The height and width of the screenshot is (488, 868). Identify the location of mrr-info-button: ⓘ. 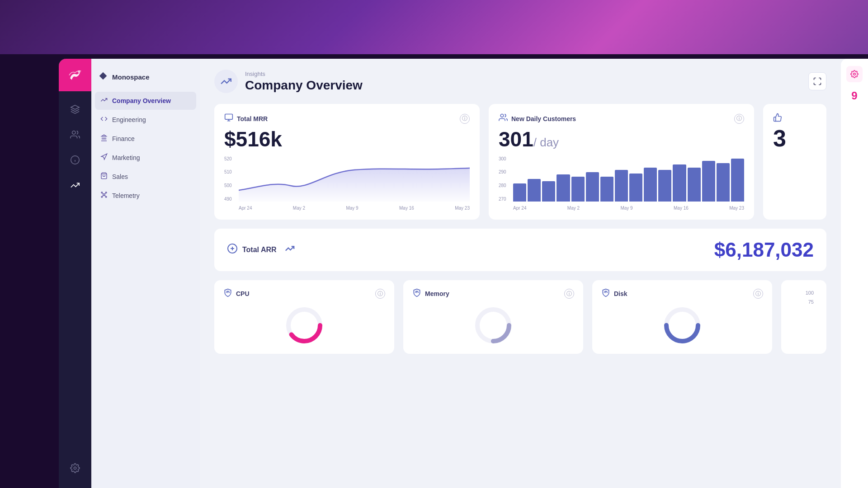
(465, 119).